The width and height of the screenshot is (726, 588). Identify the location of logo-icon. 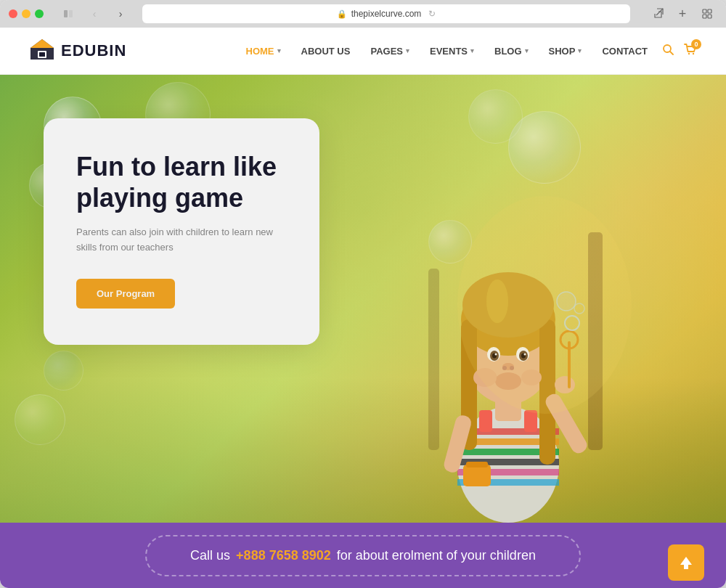
(42, 51).